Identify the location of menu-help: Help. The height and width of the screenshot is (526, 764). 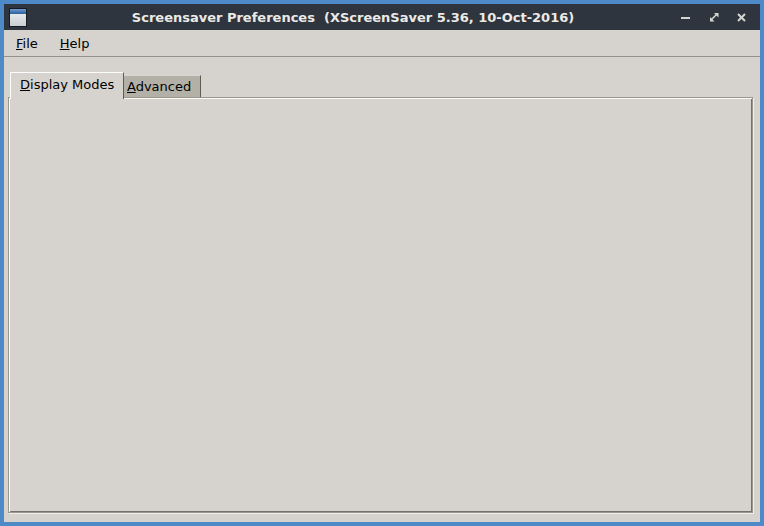
(75, 44).